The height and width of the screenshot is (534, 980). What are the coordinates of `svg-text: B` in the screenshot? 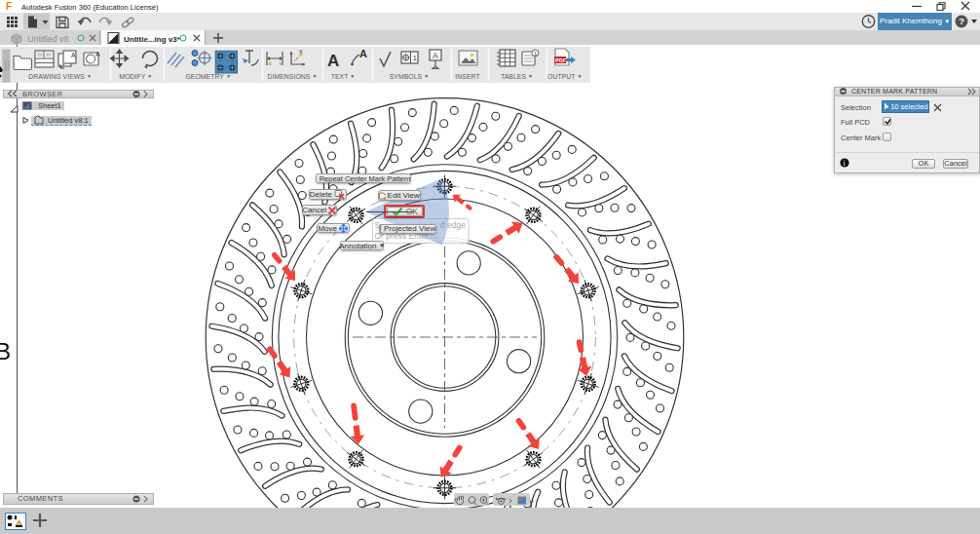 It's located at (6, 351).